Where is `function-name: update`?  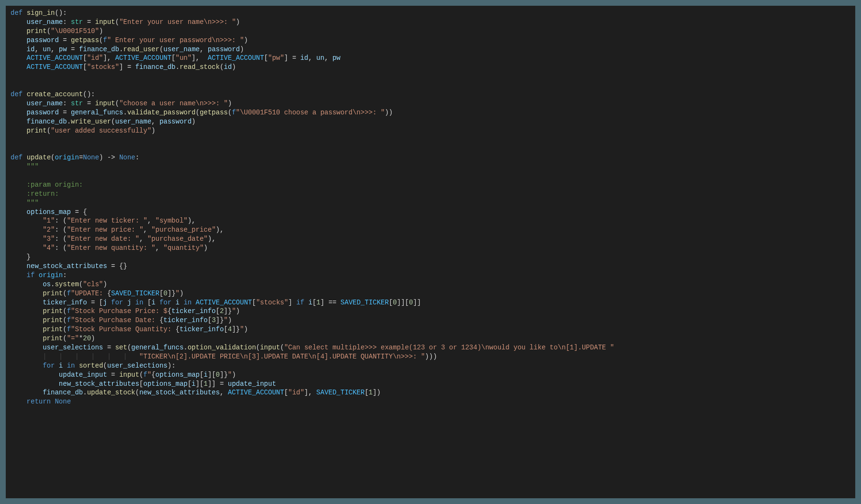 function-name: update is located at coordinates (39, 157).